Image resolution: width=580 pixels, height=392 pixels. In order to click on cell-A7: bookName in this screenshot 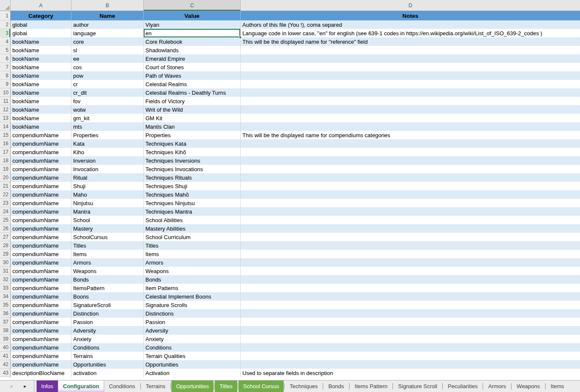, I will do `click(41, 67)`.